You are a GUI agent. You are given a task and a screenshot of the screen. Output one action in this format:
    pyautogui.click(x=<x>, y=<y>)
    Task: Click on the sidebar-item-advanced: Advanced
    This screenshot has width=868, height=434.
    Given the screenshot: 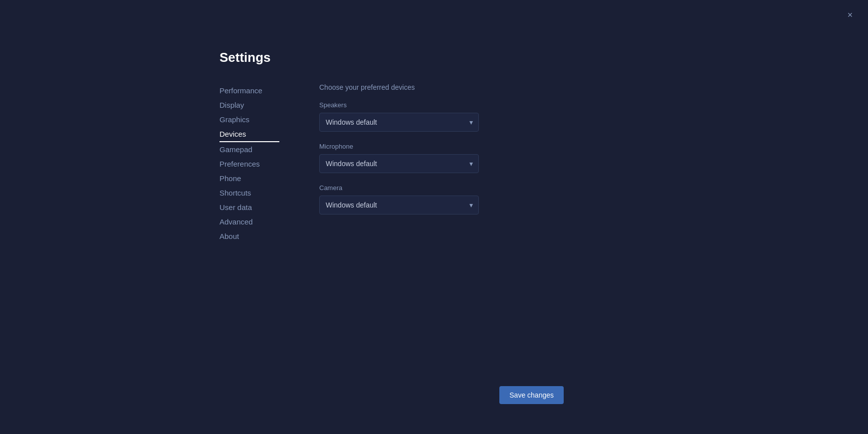 What is the action you would take?
    pyautogui.click(x=249, y=221)
    